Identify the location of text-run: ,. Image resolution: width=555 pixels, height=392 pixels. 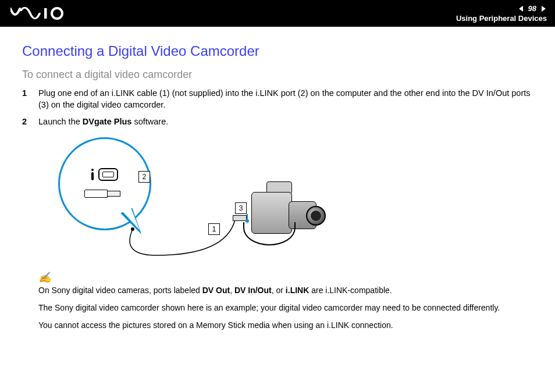
(232, 290).